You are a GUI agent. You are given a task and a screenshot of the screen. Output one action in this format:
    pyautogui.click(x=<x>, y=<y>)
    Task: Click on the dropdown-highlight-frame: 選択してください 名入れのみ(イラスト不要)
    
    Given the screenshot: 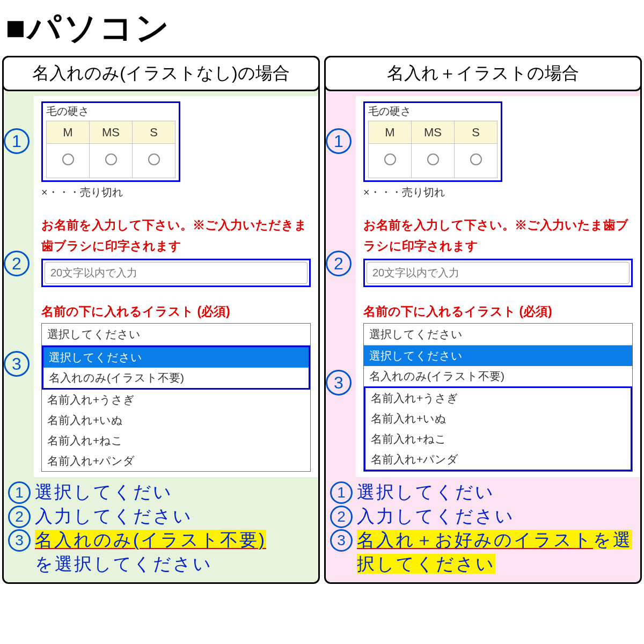 What is the action you would take?
    pyautogui.click(x=176, y=368)
    